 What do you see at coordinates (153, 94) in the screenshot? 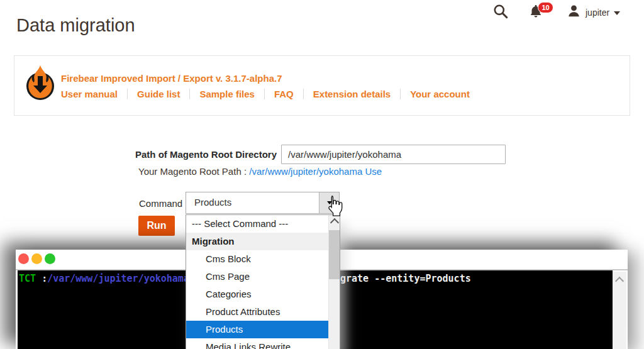
I see `extension-link: Guide list` at bounding box center [153, 94].